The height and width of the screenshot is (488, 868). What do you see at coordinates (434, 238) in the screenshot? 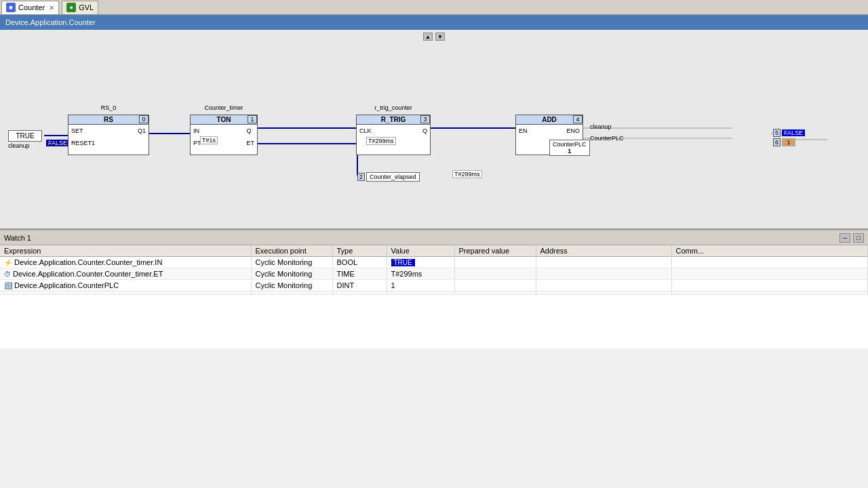
I see `watch-title-bar: Watch 1 ─ □` at bounding box center [434, 238].